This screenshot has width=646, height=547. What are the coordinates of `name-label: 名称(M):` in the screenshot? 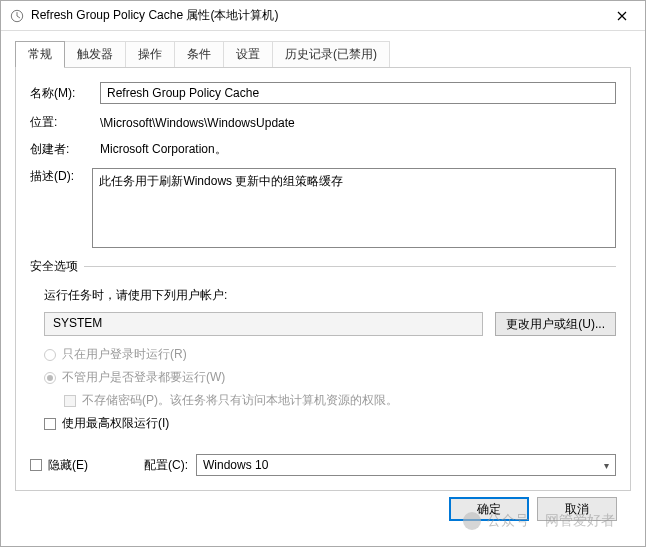 It's located at (65, 94).